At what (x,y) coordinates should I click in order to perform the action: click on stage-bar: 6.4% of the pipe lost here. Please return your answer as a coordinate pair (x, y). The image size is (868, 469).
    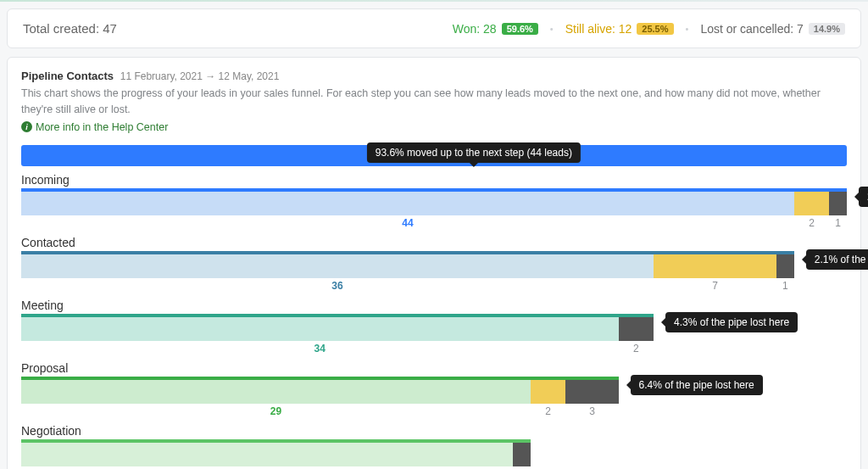
    Looking at the image, I should click on (434, 390).